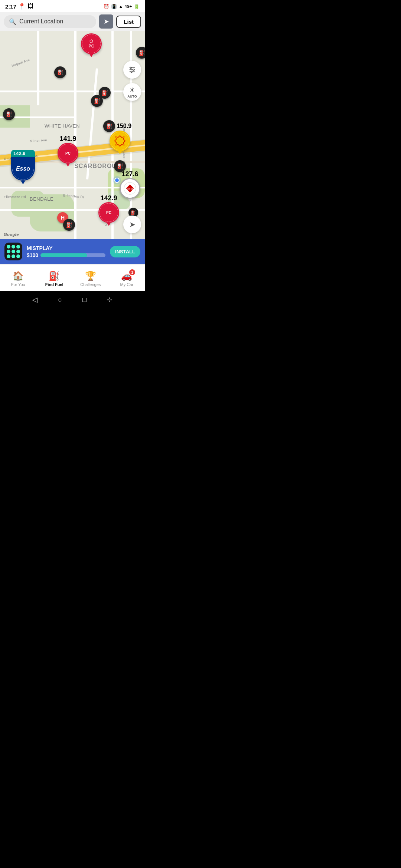 Image resolution: width=401 pixels, height=868 pixels. I want to click on shell-logo, so click(120, 141).